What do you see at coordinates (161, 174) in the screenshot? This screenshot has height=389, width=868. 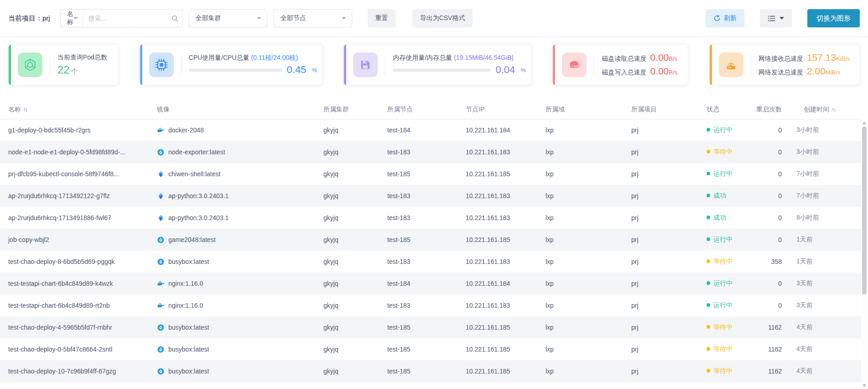 I see `gem-layers-icon` at bounding box center [161, 174].